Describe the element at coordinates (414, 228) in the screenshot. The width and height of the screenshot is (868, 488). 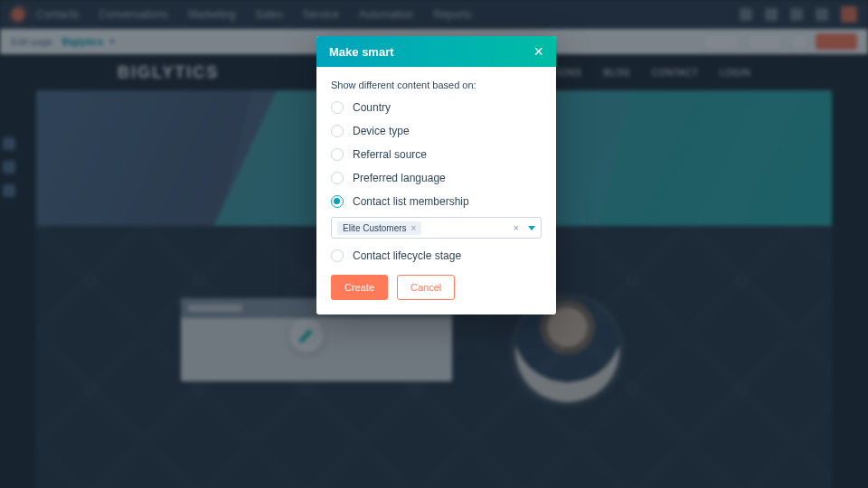
I see `remove-chip-icon: ×` at that location.